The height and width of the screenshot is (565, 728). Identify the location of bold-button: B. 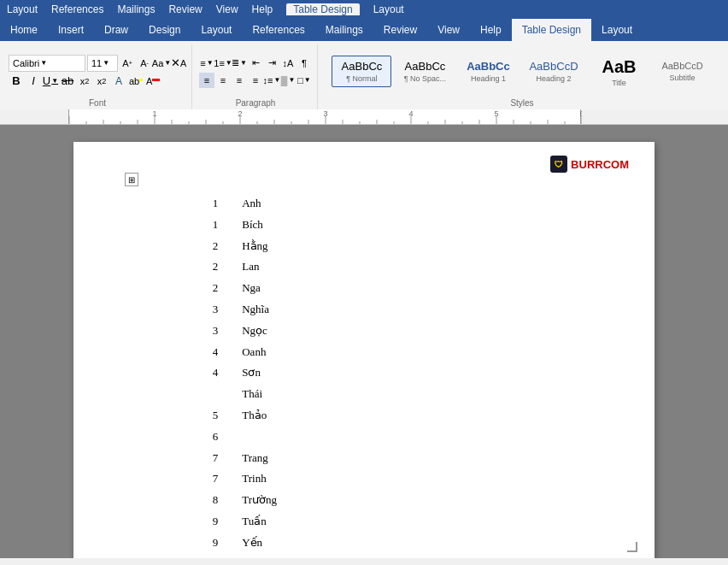
(16, 81).